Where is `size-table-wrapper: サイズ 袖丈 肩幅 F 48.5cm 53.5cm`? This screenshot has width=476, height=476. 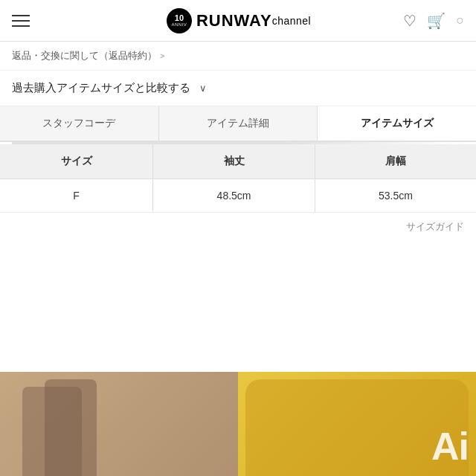
size-table-wrapper: サイズ 袖丈 肩幅 F 48.5cm 53.5cm is located at coordinates (238, 178).